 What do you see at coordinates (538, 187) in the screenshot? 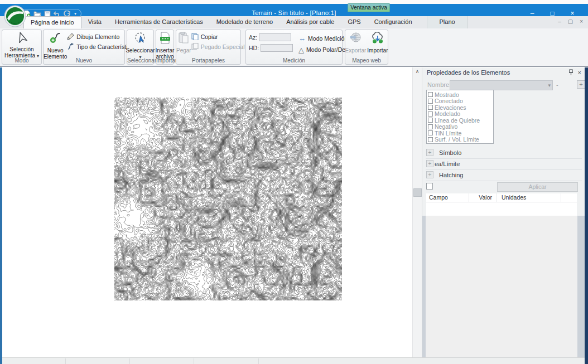
I see `apply-button: Aplicar` at bounding box center [538, 187].